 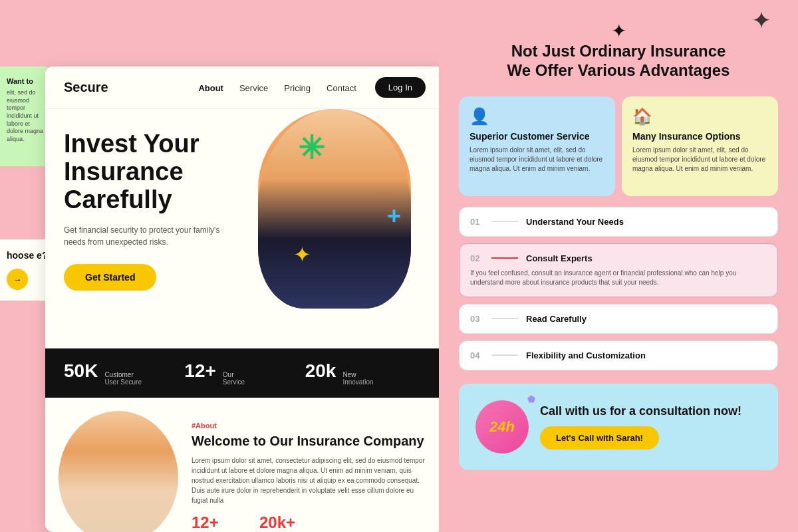 What do you see at coordinates (277, 88) in the screenshot?
I see `nav-links: About Service Pricing Contact` at bounding box center [277, 88].